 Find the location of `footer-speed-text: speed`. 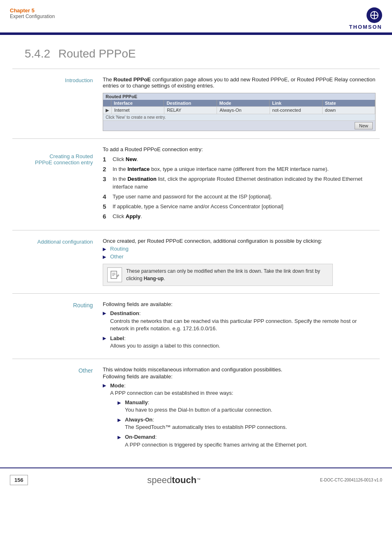

footer-speed-text: speed is located at coordinates (159, 480).